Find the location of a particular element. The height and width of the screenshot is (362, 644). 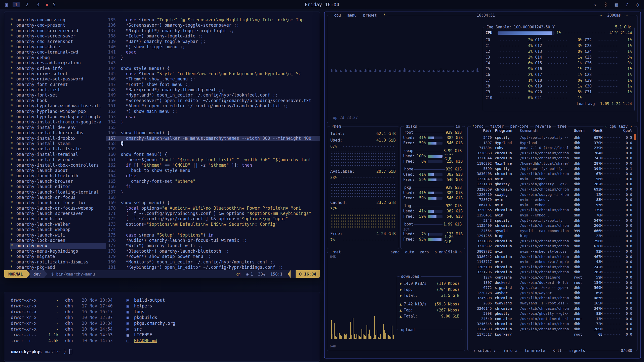

process-row: 3246145chromium/usr/lib/chromium/chromdh… is located at coordinates (551, 309).